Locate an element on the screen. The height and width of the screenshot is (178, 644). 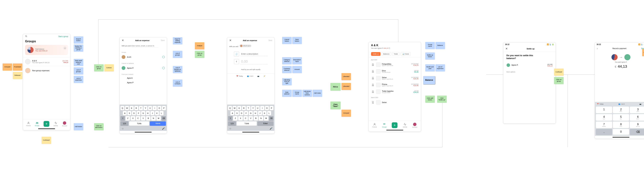
tab-account: Account is located at coordinates (64, 124).